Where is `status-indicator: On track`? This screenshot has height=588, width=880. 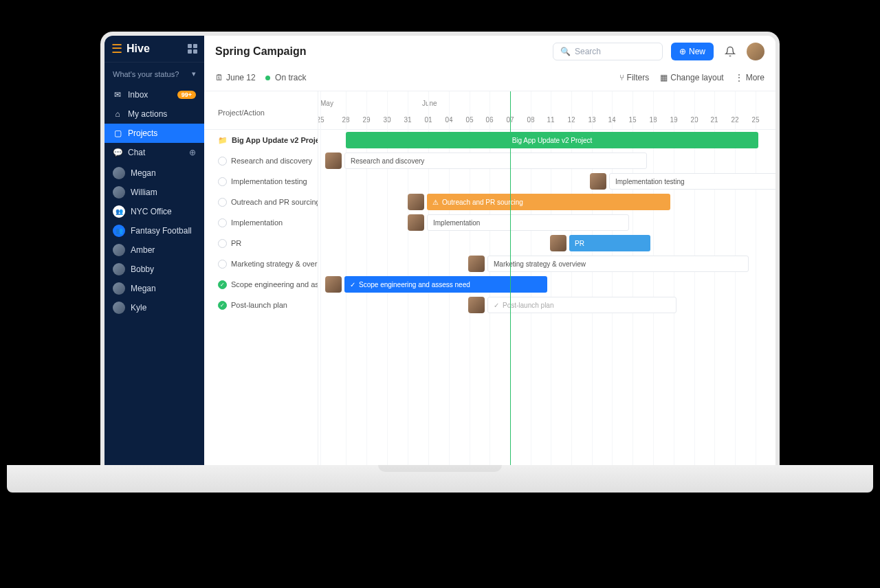
status-indicator: On track is located at coordinates (286, 78).